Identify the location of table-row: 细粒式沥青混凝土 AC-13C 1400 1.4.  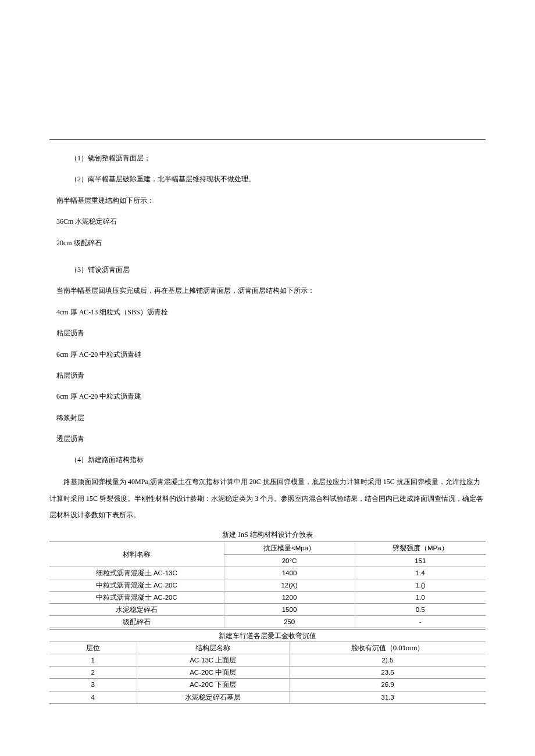
(268, 573).